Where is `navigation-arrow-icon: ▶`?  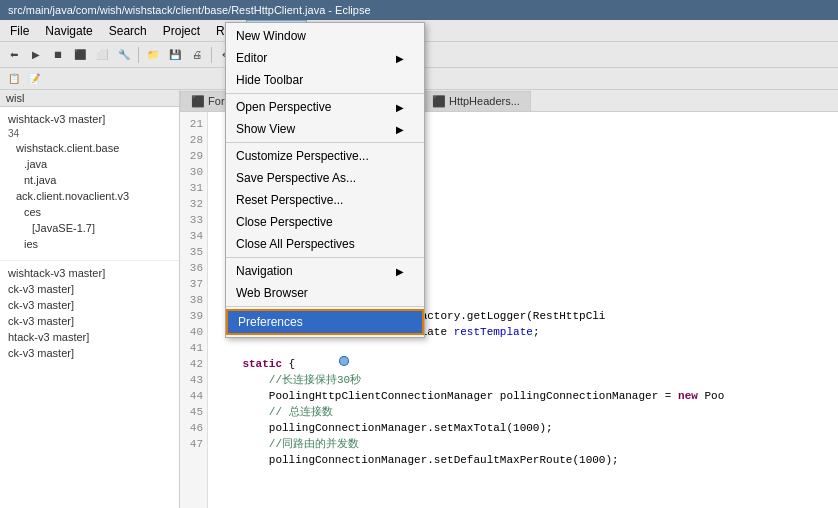
navigation-arrow-icon: ▶ is located at coordinates (400, 272).